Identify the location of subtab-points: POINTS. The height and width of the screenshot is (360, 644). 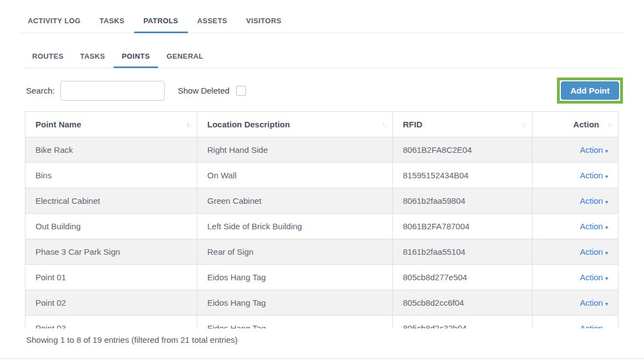
(136, 60).